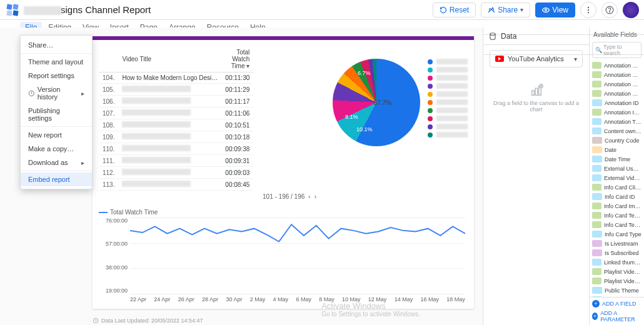 The height and width of the screenshot is (325, 644). Describe the element at coordinates (170, 59) in the screenshot. I see `col-video-title: Video Title` at that location.